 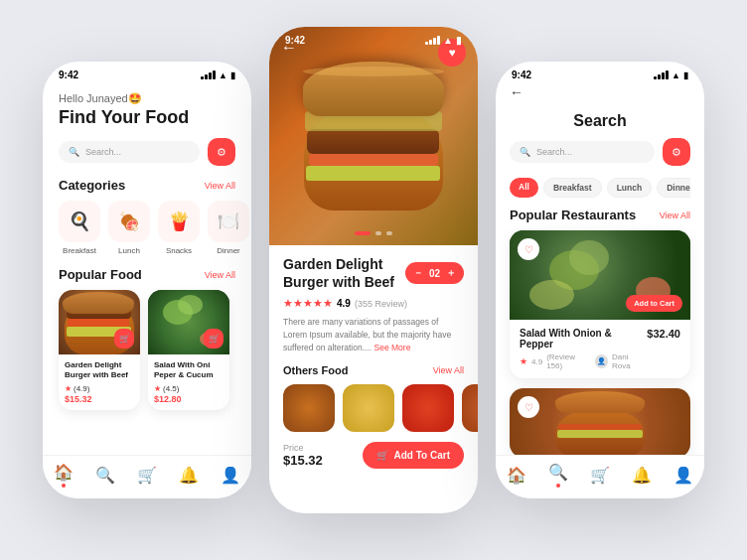 What do you see at coordinates (522, 75) in the screenshot?
I see `time-3: 9:42` at bounding box center [522, 75].